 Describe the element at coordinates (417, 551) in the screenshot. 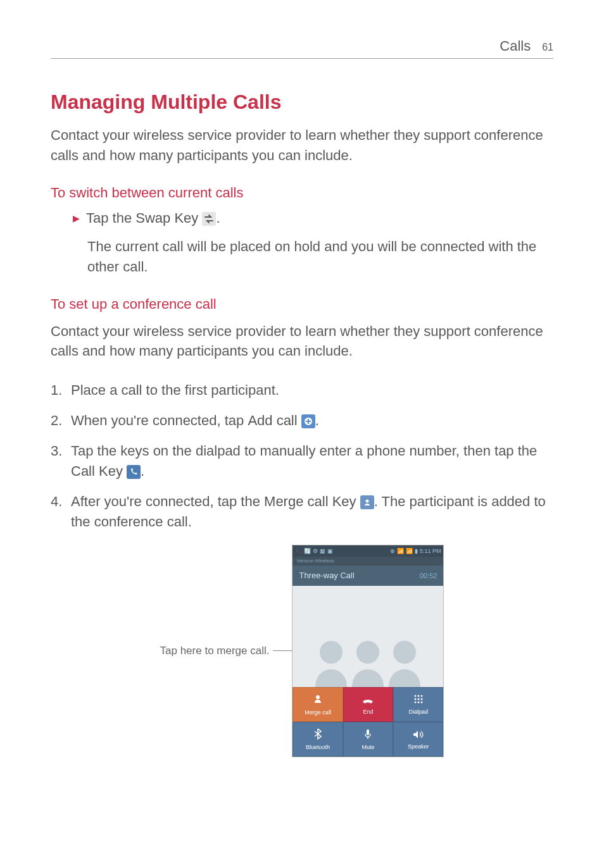

I see `battery-icon: ▮` at that location.